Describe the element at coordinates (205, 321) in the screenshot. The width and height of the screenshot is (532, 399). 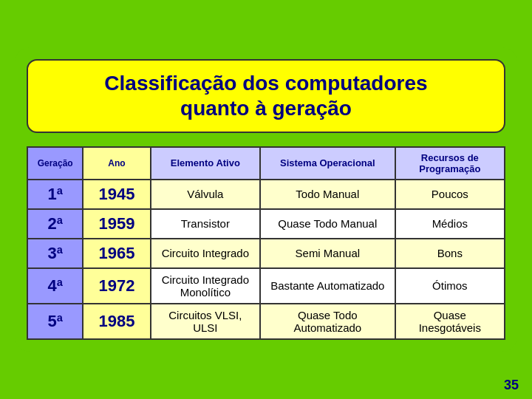
I see `cell-elemento: Circuitos VLSI, ULSI` at that location.